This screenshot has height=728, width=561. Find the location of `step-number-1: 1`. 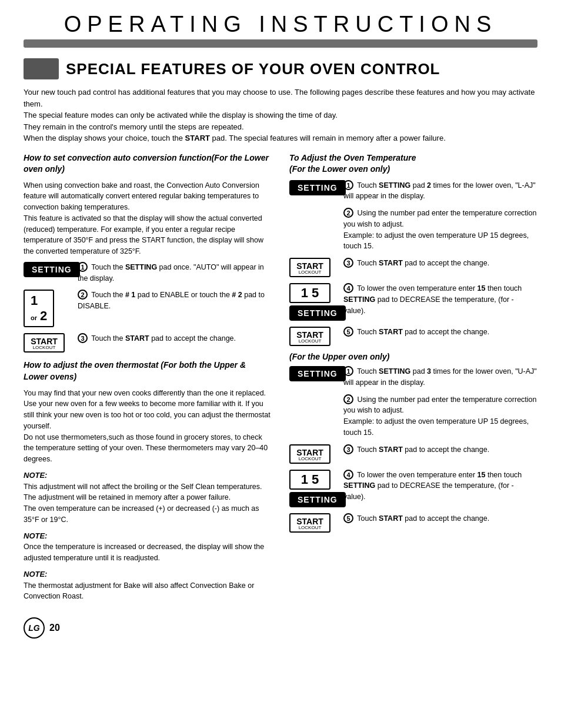

step-number-1: 1 is located at coordinates (82, 267).